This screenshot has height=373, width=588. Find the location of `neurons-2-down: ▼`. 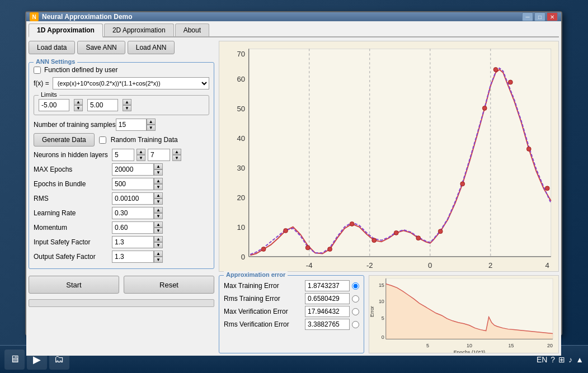

neurons-2-down: ▼ is located at coordinates (177, 158).